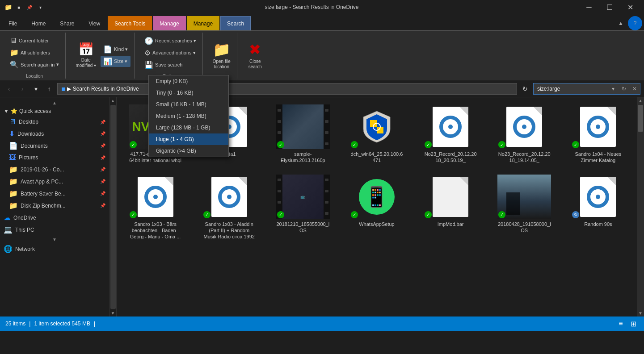 This screenshot has height=354, width=644. Describe the element at coordinates (287, 89) in the screenshot. I see `address-bar: ◼ ▶ Search Results in OneDrive` at that location.